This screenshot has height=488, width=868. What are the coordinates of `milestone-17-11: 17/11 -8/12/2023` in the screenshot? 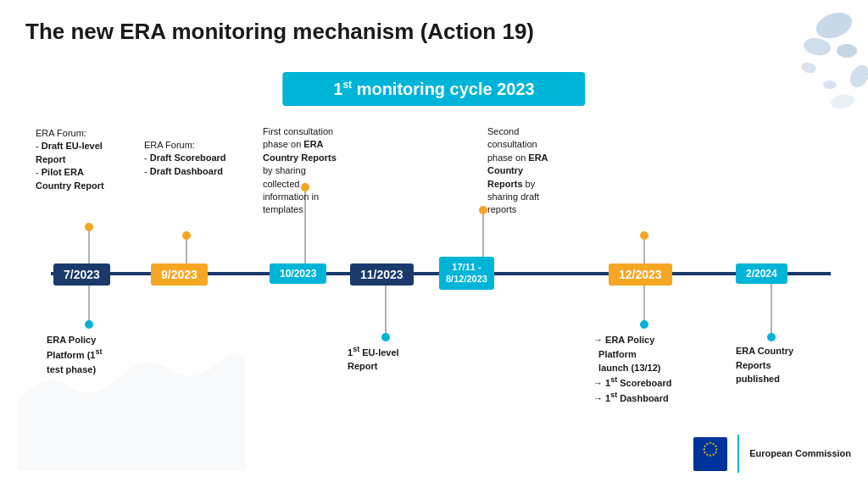 It's located at (466, 273).